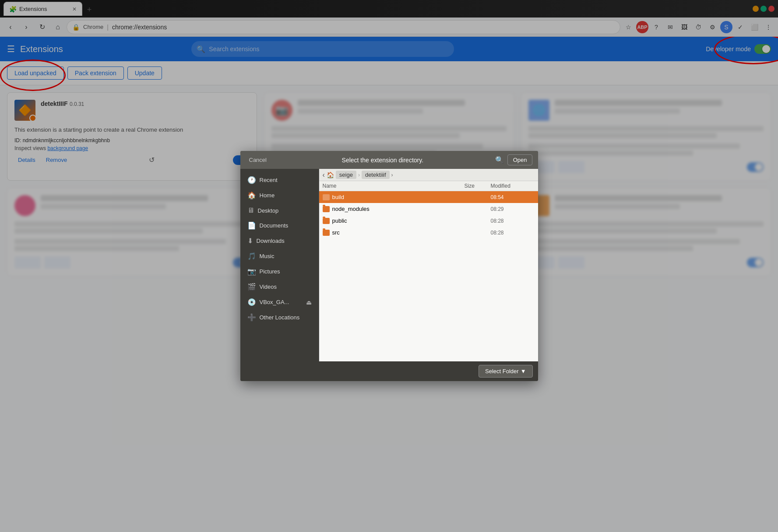  Describe the element at coordinates (429, 233) in the screenshot. I see `file-row-src: src 08:28` at that location.